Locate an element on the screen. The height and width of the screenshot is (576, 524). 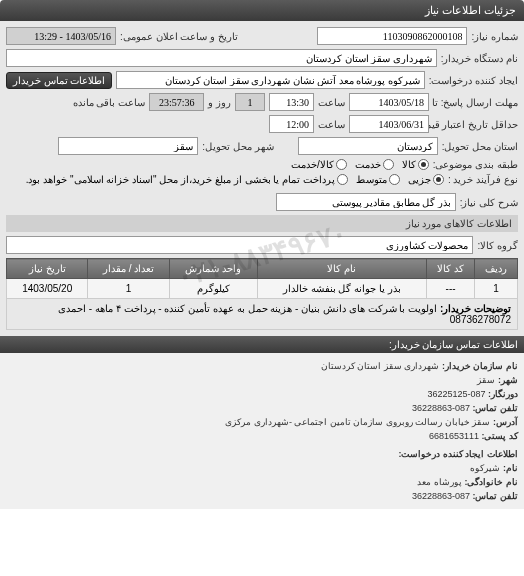
radio-note-label: پرداخت تمام یا بخشی از مبلغ خرید،از محل … is located at coordinates (180, 180).